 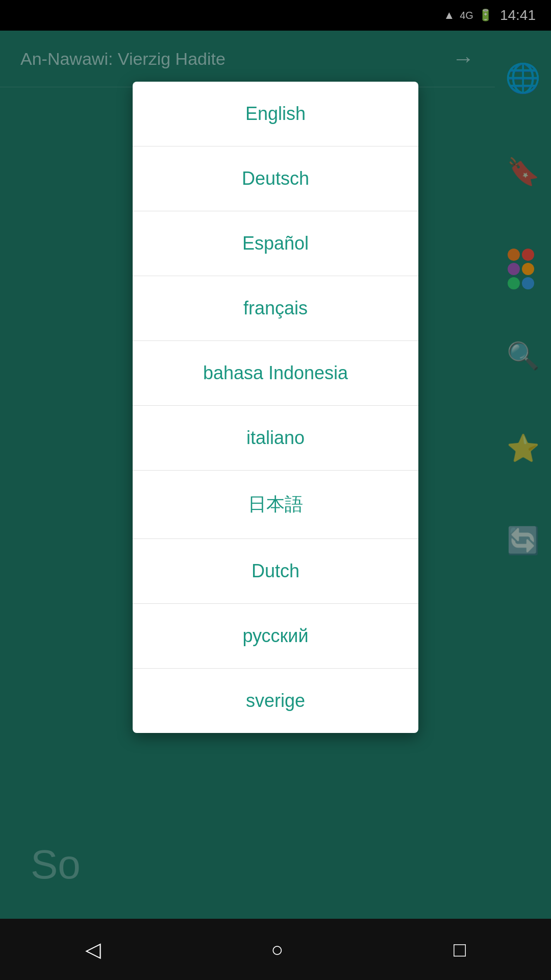 What do you see at coordinates (276, 572) in the screenshot?
I see `language-item-dutch: Dutch` at bounding box center [276, 572].